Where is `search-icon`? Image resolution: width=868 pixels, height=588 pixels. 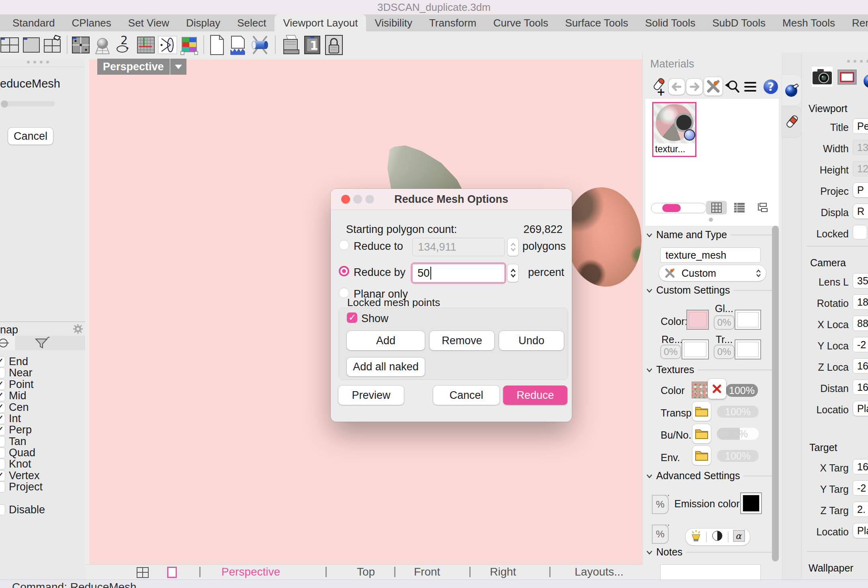 search-icon is located at coordinates (731, 87).